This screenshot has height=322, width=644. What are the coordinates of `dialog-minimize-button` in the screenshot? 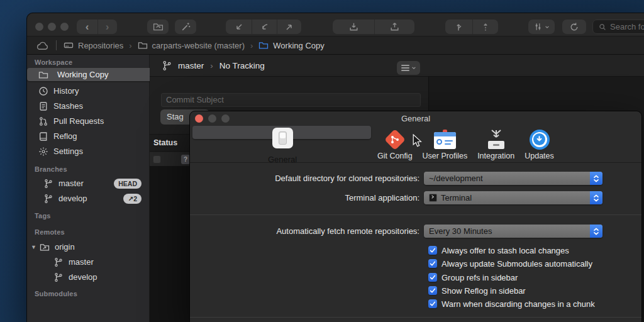 It's located at (213, 118).